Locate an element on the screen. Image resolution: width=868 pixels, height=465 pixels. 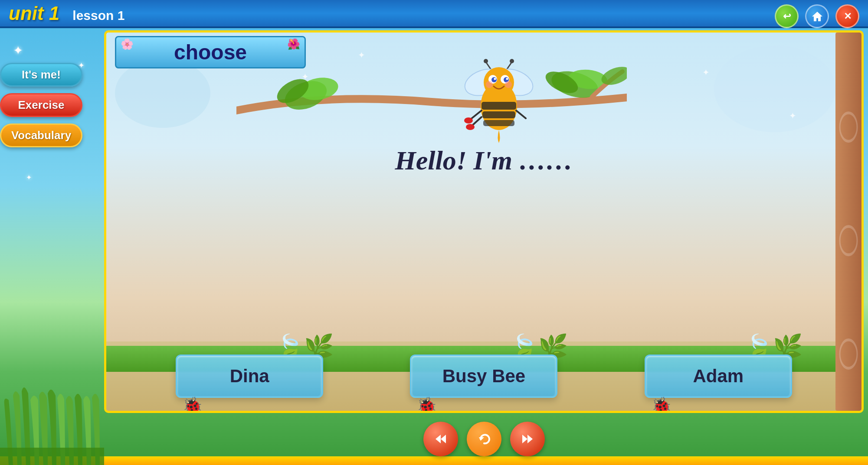
header-controls: ↩ ✕ is located at coordinates (817, 16).